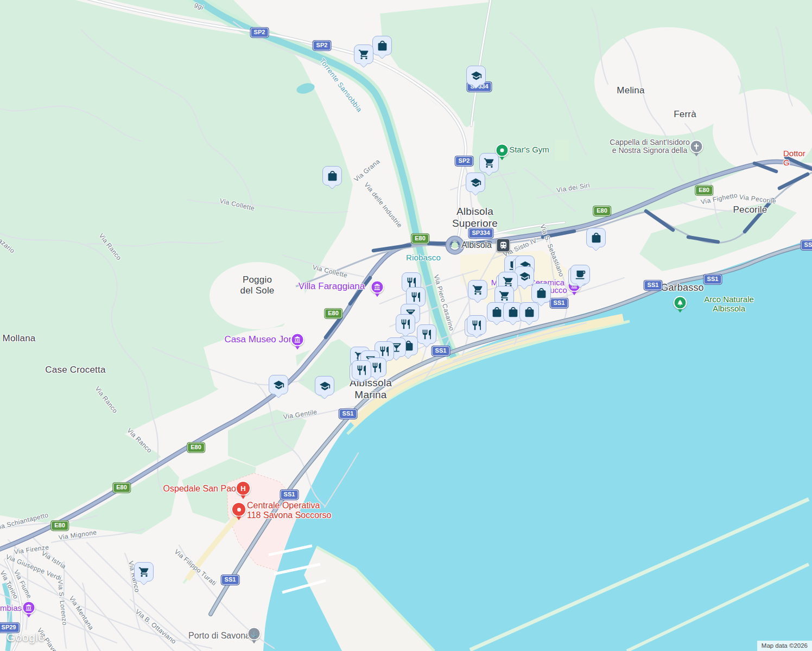 The height and width of the screenshot is (651, 812). What do you see at coordinates (219, 636) in the screenshot?
I see `poi-label: Porto di Savona` at bounding box center [219, 636].